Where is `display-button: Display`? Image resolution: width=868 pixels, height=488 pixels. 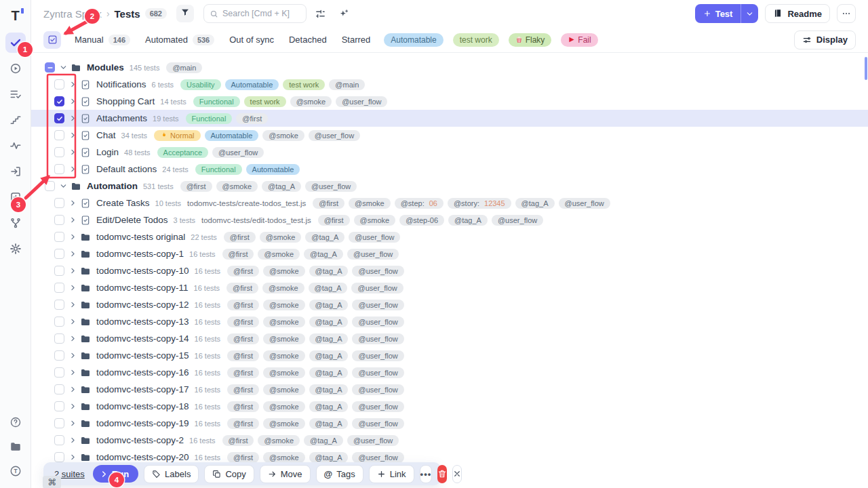
display-button: Display is located at coordinates (825, 40).